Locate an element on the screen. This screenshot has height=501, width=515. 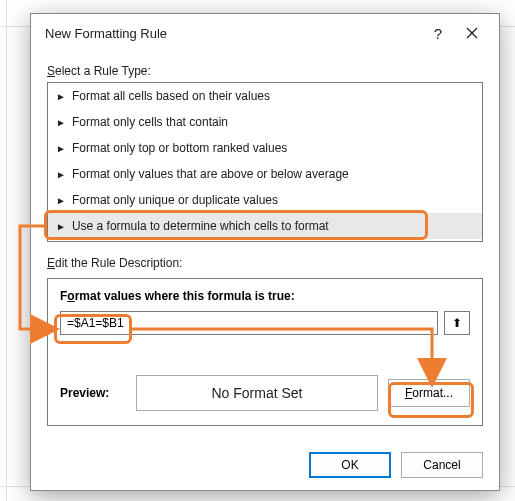
ok-button: OK is located at coordinates (350, 465).